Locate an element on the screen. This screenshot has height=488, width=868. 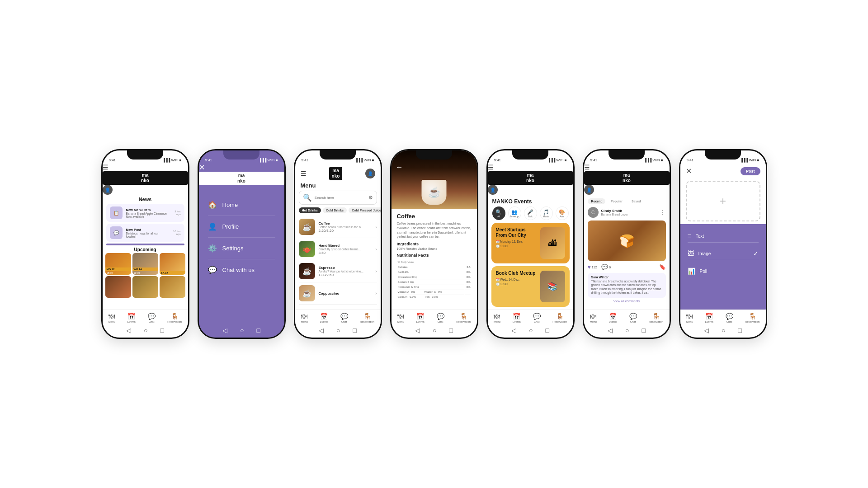
type-image-option: 🖼 Image ✓ is located at coordinates (723, 254).